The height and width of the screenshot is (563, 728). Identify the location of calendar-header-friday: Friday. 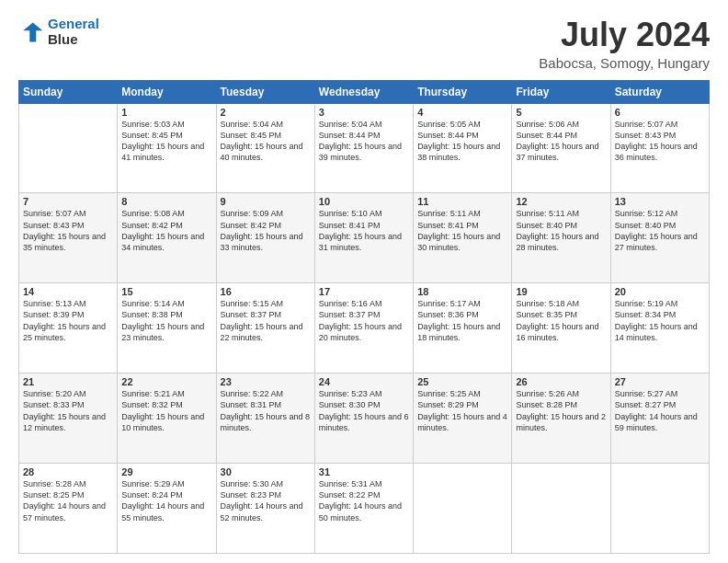
(561, 92).